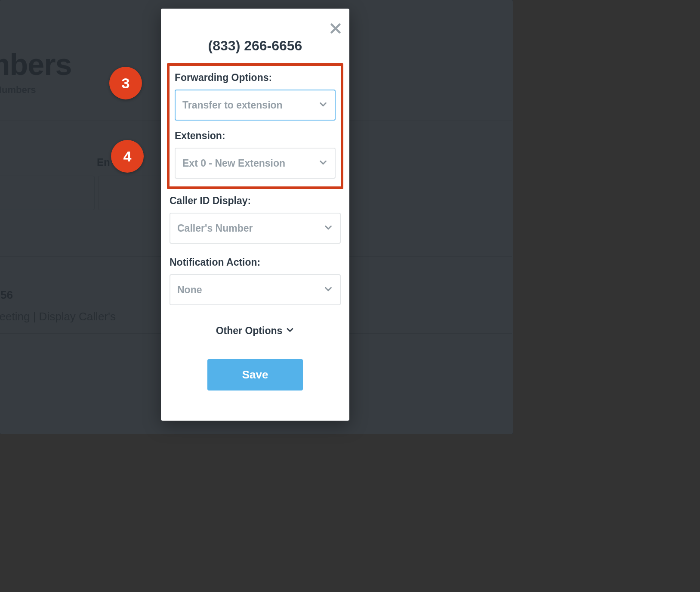  What do you see at coordinates (250, 331) in the screenshot?
I see `other-options-label: Other Options` at bounding box center [250, 331].